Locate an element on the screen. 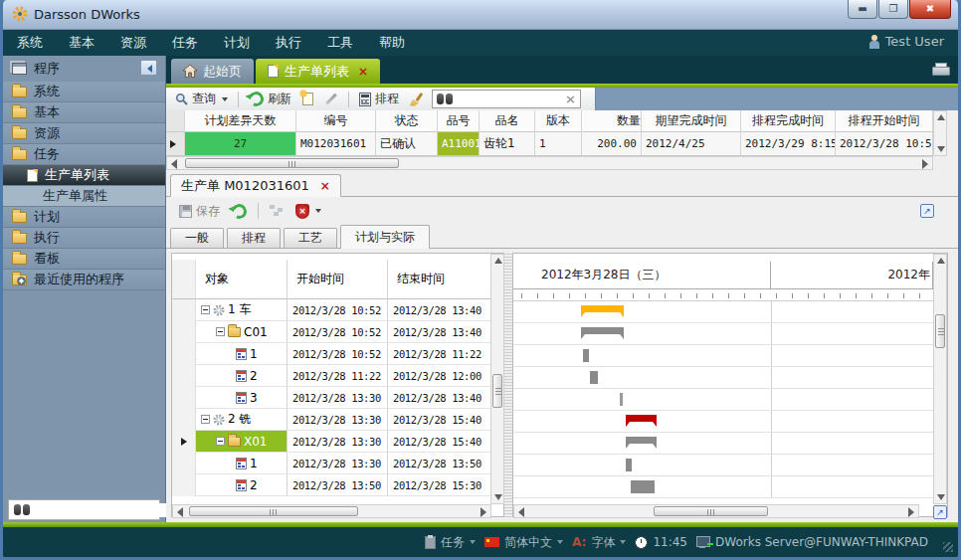  tree-horizontal-scrollbar is located at coordinates (332, 511).